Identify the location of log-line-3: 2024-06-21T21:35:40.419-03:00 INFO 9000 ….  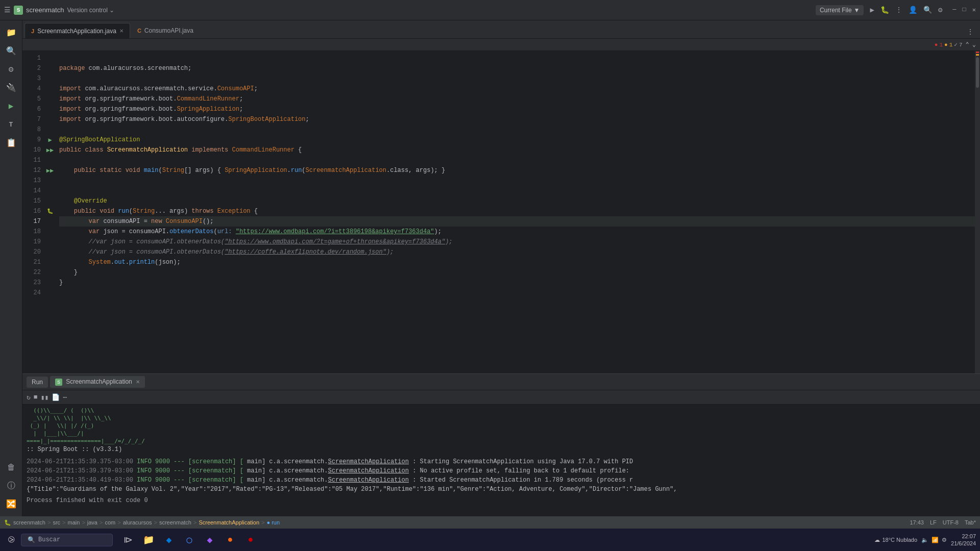
(501, 480).